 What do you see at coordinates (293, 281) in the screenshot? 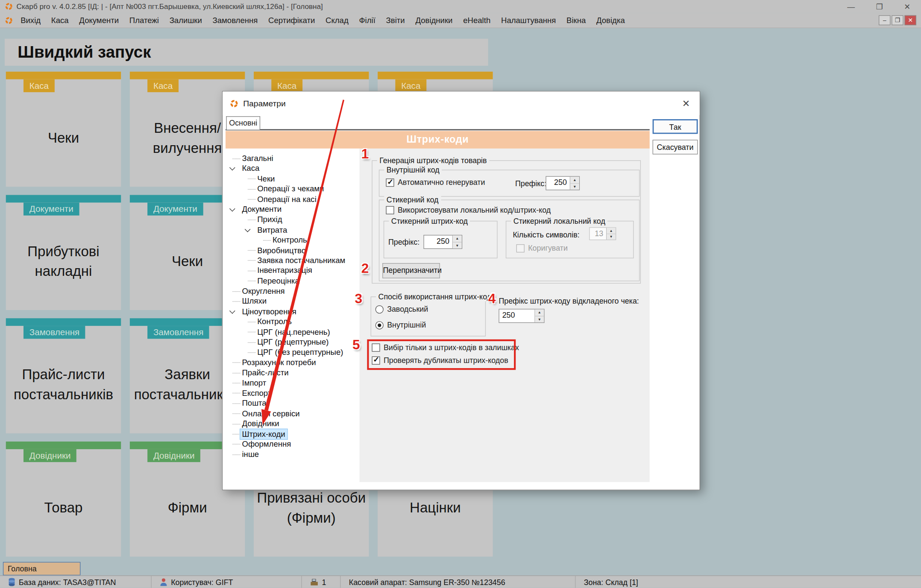
I see `tree-item: Переоцінка` at bounding box center [293, 281].